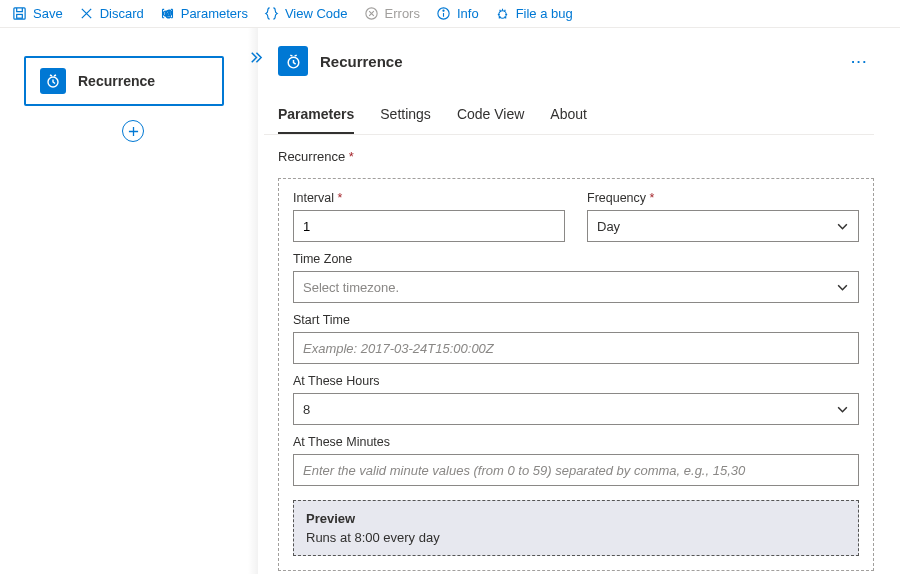  I want to click on preview-text: Runs at 8:00 every day, so click(576, 538).